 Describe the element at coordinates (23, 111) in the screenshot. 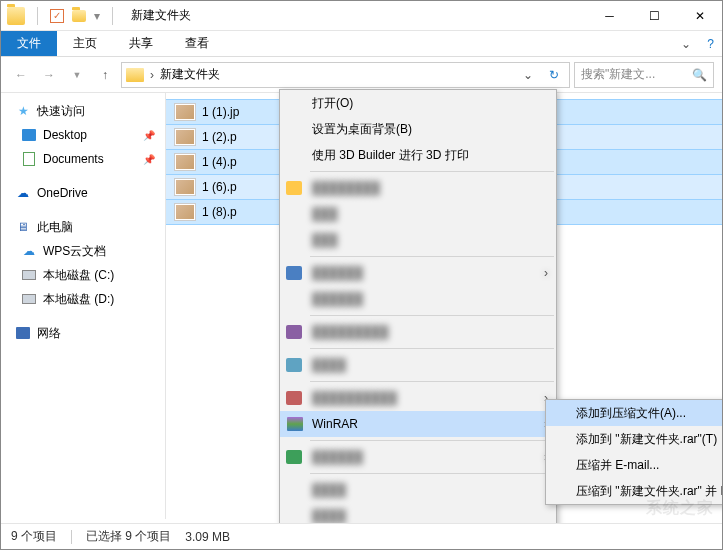

I see `star-icon: ★` at that location.